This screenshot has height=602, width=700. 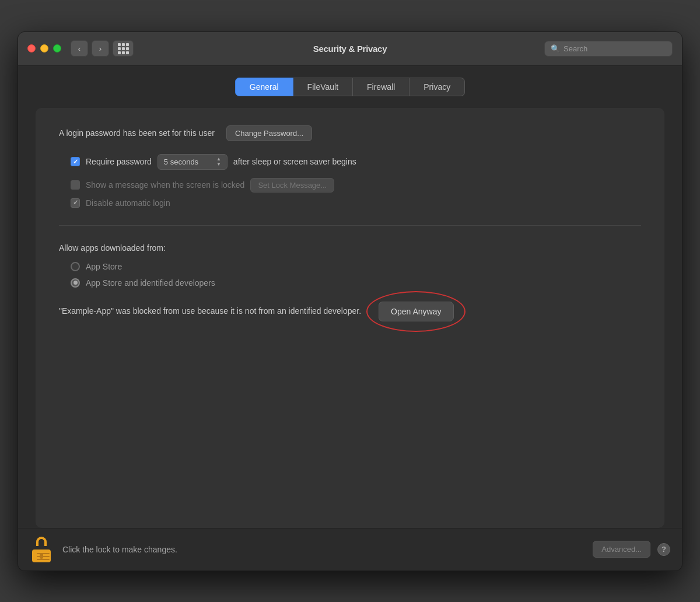 I want to click on open-anyway-button: Open Anyway, so click(x=416, y=312).